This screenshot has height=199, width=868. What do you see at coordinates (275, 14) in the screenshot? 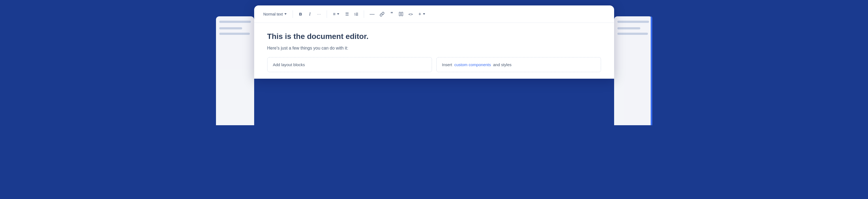
I see `text-style-group: Normal text` at bounding box center [275, 14].